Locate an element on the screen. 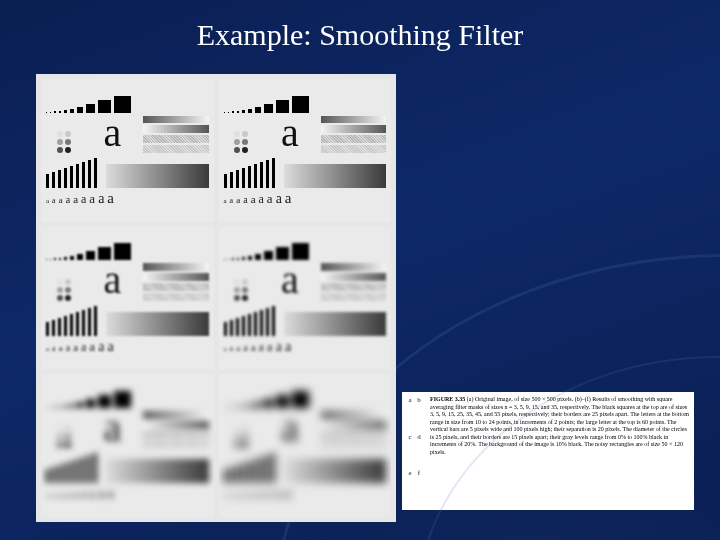  slide-title: Example: Smoothing Filter is located at coordinates (360, 29).